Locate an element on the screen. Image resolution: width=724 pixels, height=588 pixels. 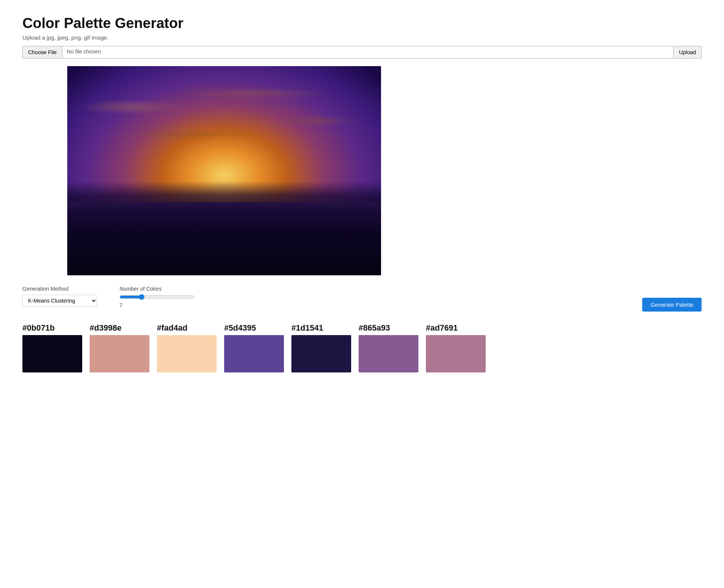
generate-palette-button: Generate Palette is located at coordinates (672, 305).